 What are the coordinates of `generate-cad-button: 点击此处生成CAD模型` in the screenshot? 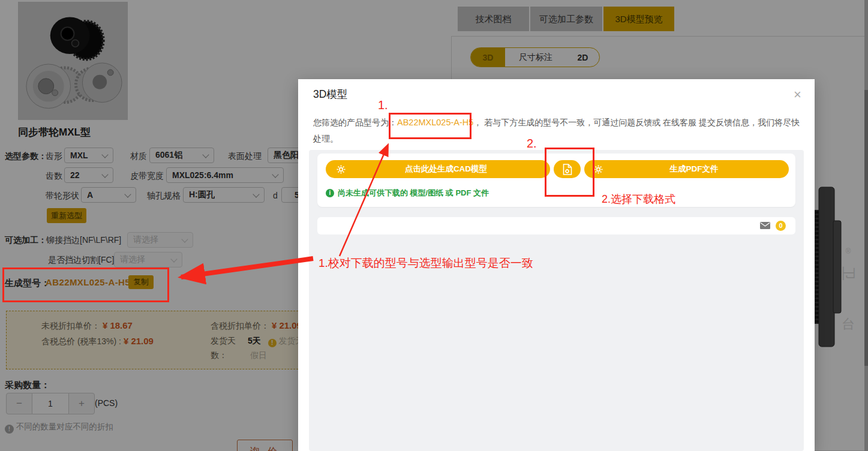 It's located at (438, 169).